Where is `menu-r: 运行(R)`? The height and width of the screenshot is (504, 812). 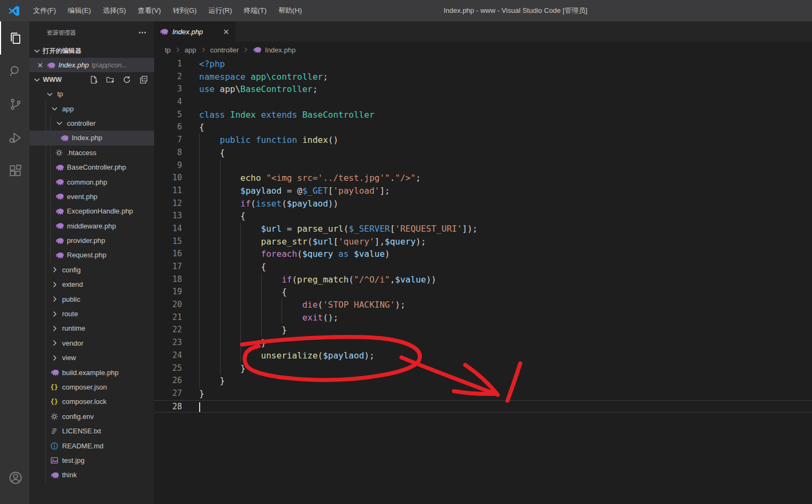
menu-r: 运行(R) is located at coordinates (220, 11).